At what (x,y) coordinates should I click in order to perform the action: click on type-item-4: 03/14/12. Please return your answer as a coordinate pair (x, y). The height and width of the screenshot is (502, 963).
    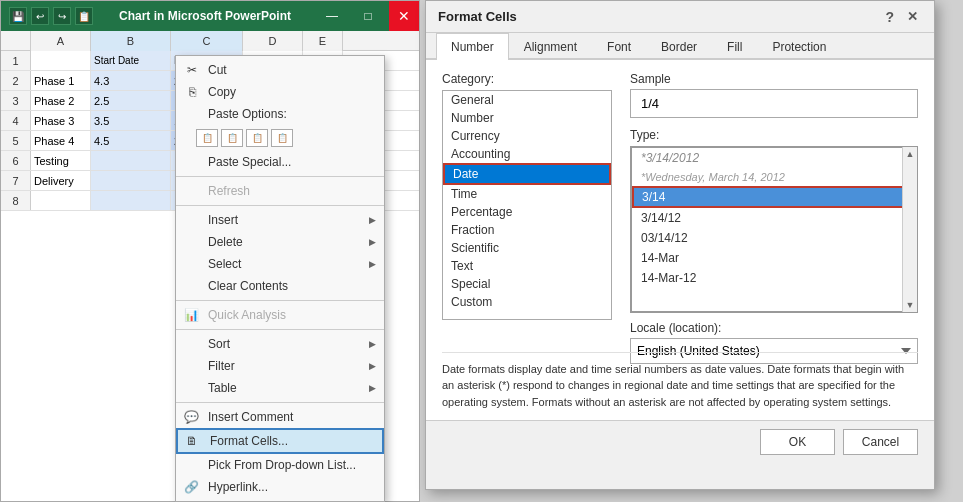
    Looking at the image, I should click on (774, 238).